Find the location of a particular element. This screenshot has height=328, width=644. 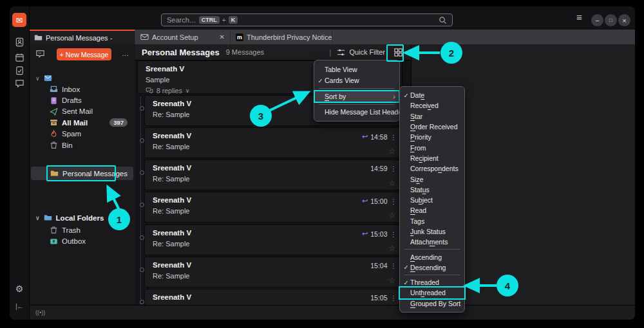

titlebar: Search… CTRL + K ≡ – □ × is located at coordinates (332, 18).